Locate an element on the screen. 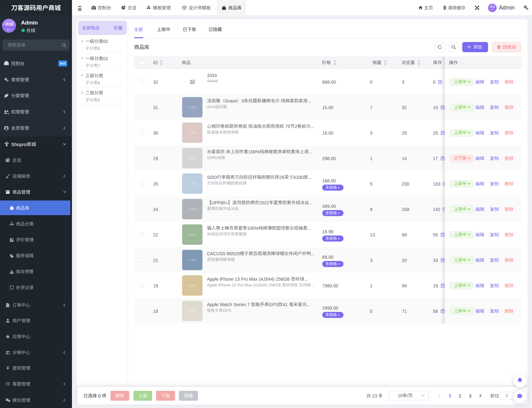 This screenshot has height=408, width=532. svg-text: 9 is located at coordinates (371, 209).